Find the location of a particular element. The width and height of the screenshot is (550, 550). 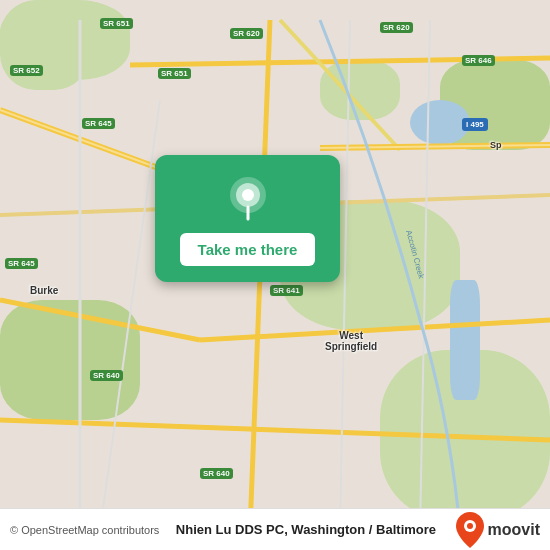

place-name: Nhien Lu DDS PC, Washington / Baltimore is located at coordinates (306, 530).